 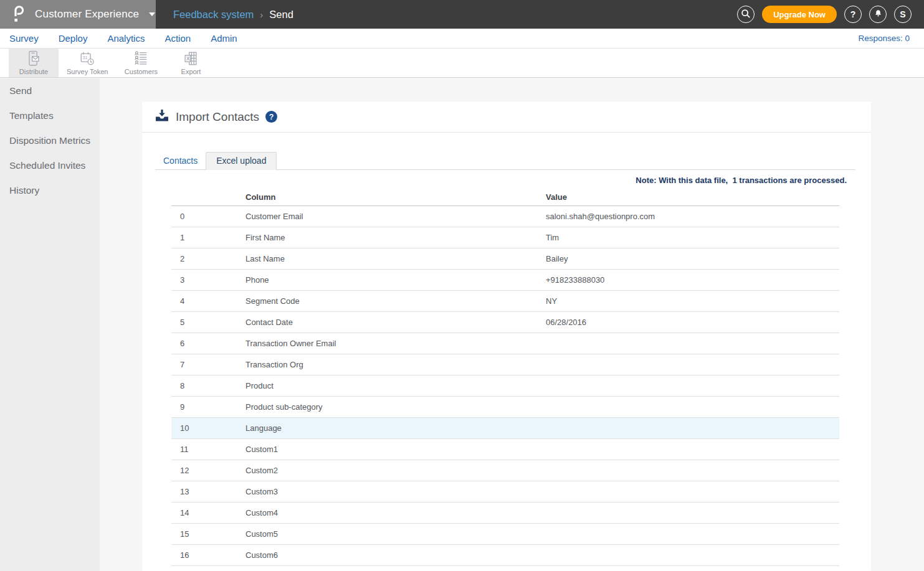 What do you see at coordinates (141, 63) in the screenshot?
I see `toolbar-customers-button: Customers` at bounding box center [141, 63].